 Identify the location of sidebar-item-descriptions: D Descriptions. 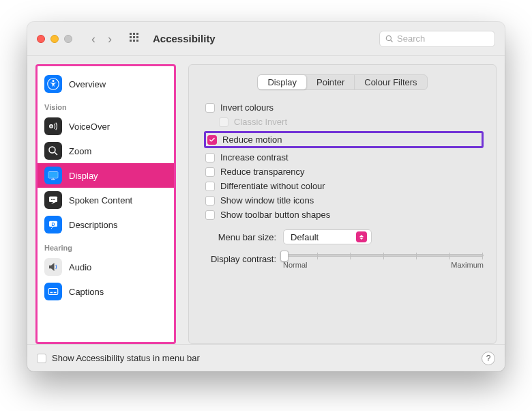
(106, 225).